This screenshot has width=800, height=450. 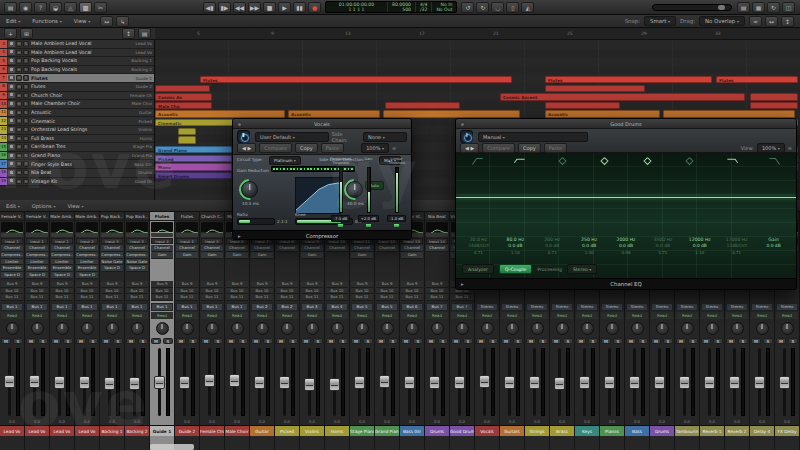 I want to click on close-icon, so click(x=462, y=124).